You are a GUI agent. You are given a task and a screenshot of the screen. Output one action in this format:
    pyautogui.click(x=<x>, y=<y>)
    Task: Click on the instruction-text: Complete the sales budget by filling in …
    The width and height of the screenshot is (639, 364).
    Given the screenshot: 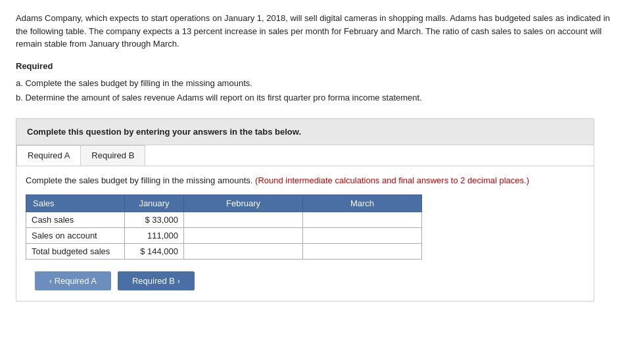 What is the action you would take?
    pyautogui.click(x=305, y=181)
    